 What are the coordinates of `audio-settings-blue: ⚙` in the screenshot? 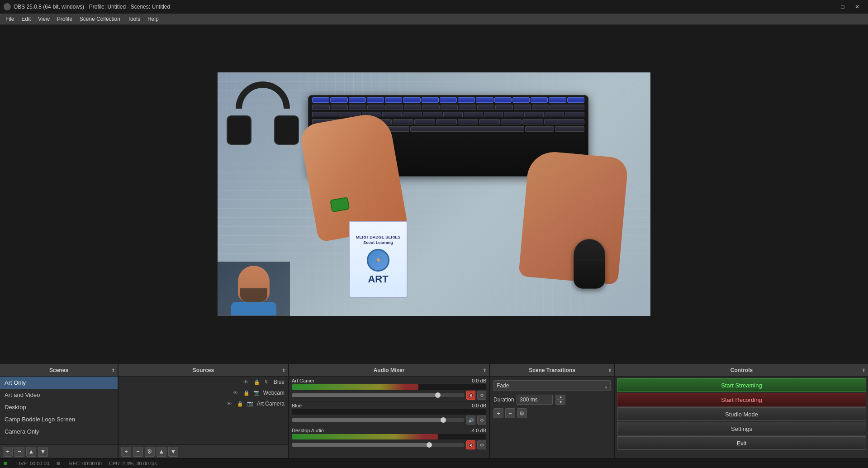 It's located at (482, 420).